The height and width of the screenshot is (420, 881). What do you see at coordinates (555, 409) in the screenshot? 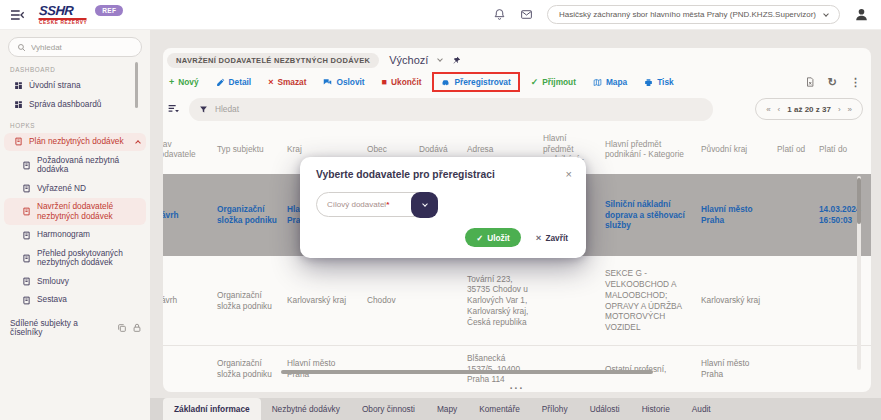
I see `tab-prilohy: Přílohy` at bounding box center [555, 409].